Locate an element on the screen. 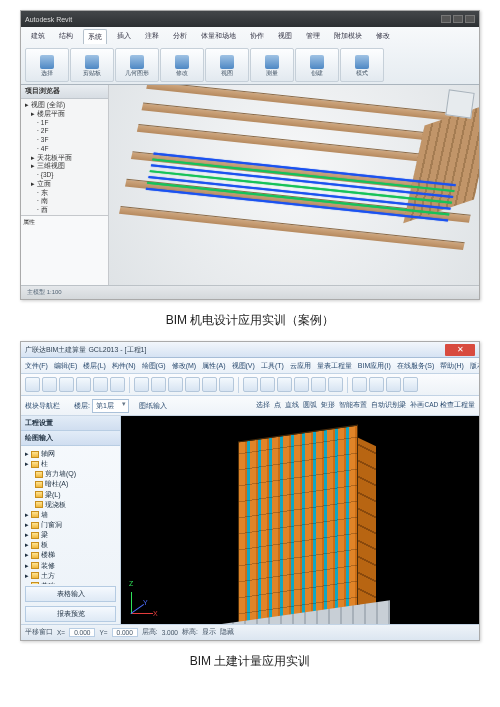 The width and height of the screenshot is (500, 707). menu-item: 工具(T) is located at coordinates (272, 366).